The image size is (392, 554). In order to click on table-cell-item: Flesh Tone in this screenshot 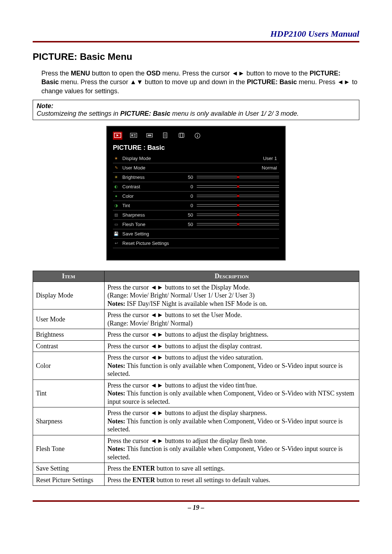, I will do `click(69, 449)`.